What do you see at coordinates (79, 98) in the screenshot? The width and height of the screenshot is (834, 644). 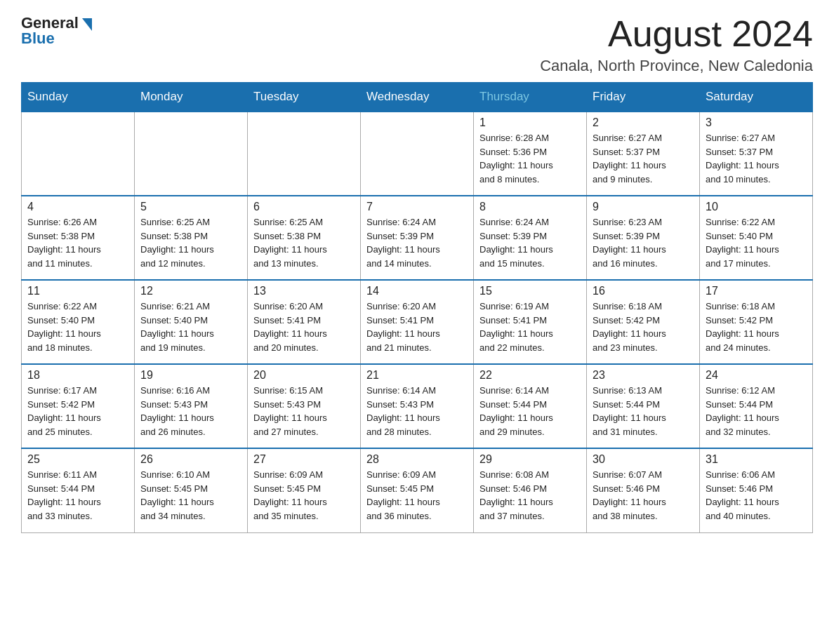 I see `weekday-header-sunday: Sunday` at bounding box center [79, 98].